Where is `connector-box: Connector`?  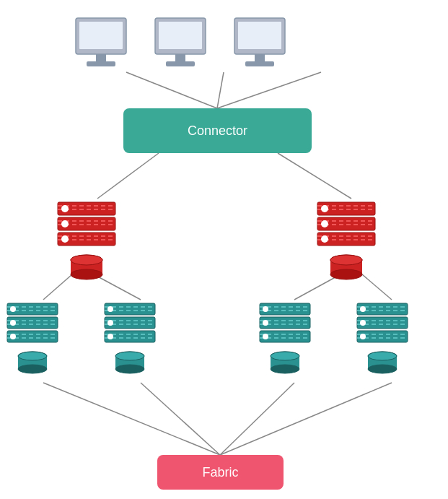
connector-box: Connector is located at coordinates (218, 131).